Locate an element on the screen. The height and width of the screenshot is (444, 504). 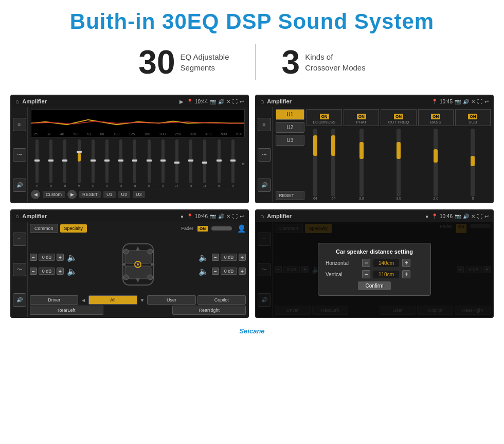
camera-icon-eq: 📷 is located at coordinates (213, 102).